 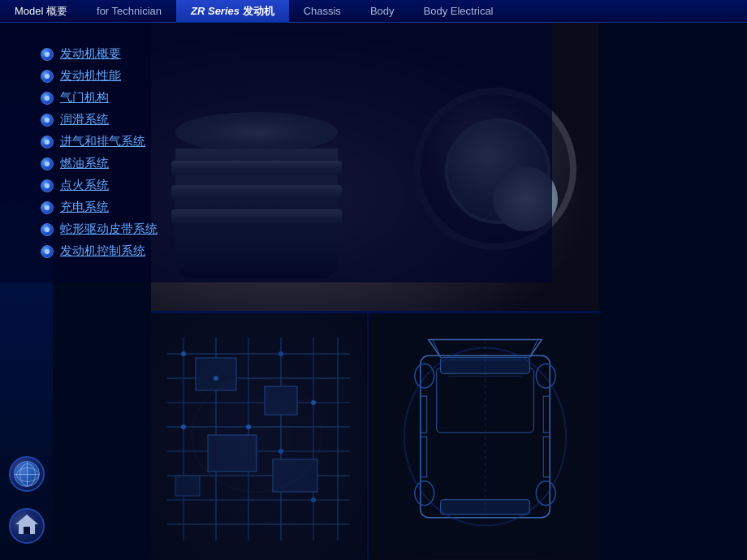 I want to click on menu-item-engine_performance: 发动机性能, so click(x=296, y=76).